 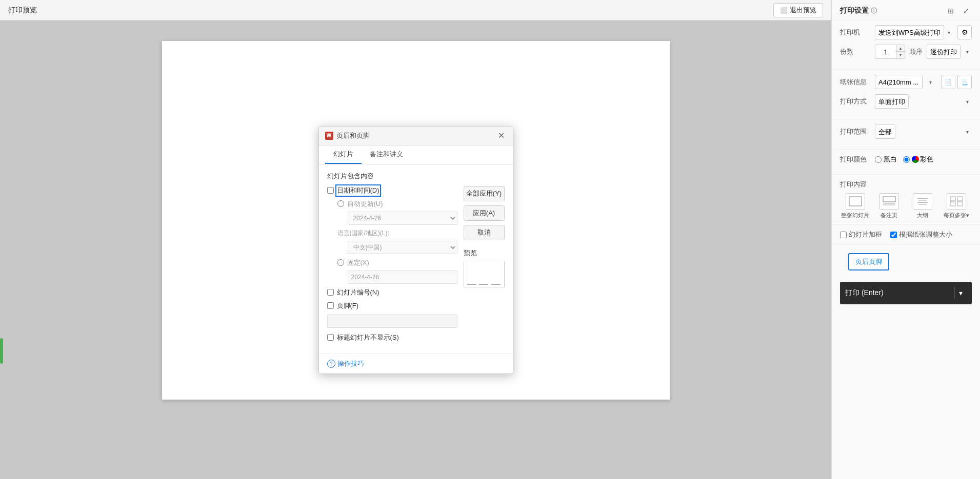 I want to click on print-range-select: 全部, so click(x=885, y=132).